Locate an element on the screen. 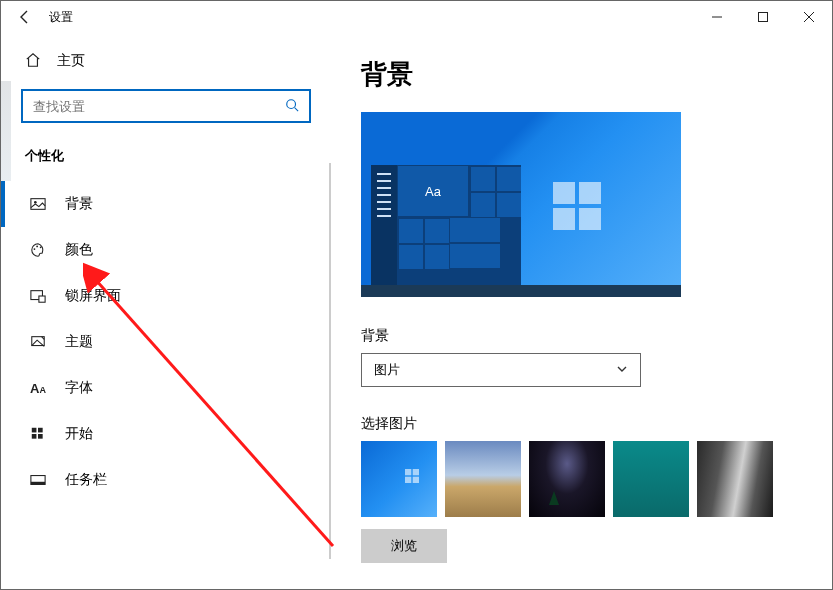  search-box is located at coordinates (166, 106).